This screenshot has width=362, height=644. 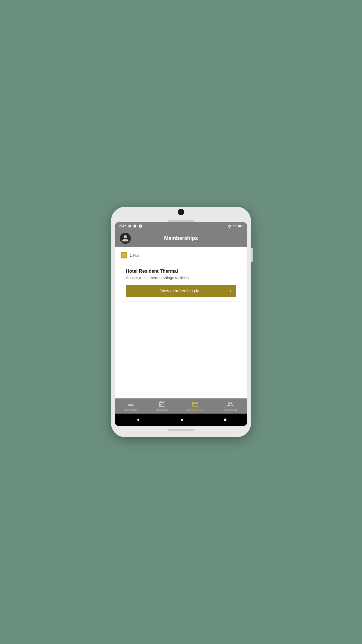 I want to click on nav-item-memberships: Memberships, so click(x=195, y=406).